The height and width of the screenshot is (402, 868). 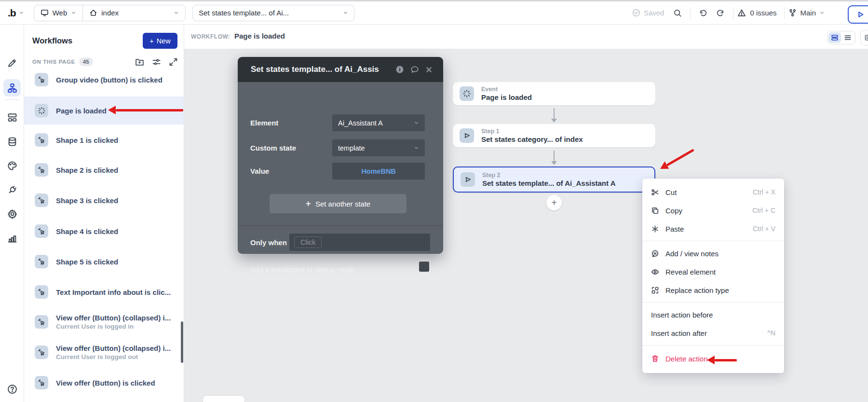 I want to click on menu-item-insert-before: Insert action before, so click(x=713, y=315).